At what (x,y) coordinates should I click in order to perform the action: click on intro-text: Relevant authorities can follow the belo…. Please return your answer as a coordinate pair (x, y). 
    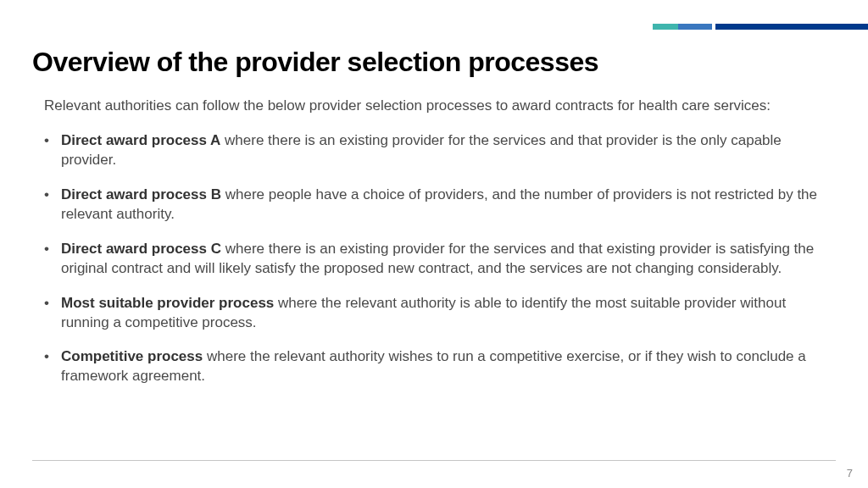
    Looking at the image, I should click on (434, 107).